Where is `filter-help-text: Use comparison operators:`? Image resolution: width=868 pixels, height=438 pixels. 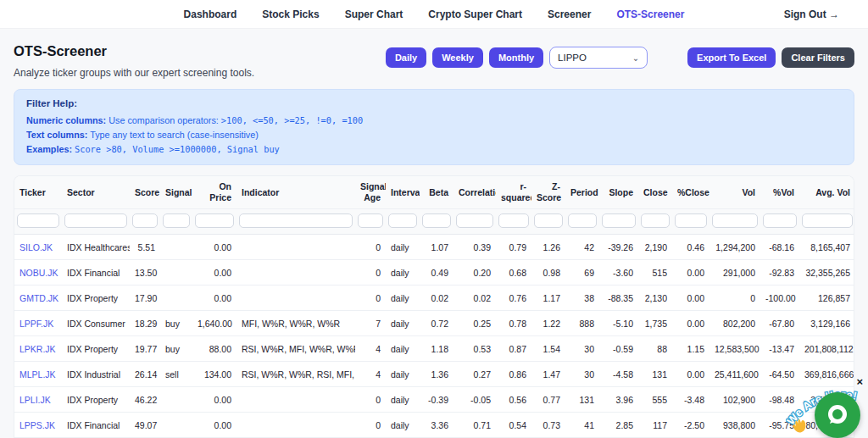
filter-help-text: Use comparison operators: is located at coordinates (164, 120).